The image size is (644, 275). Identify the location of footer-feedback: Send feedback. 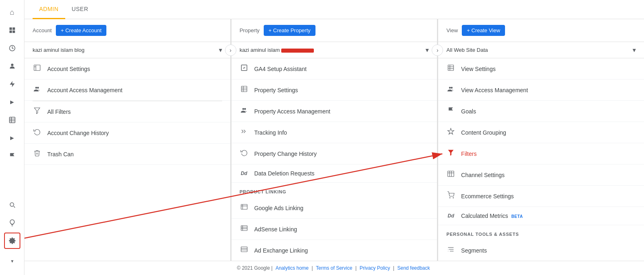
(414, 268).